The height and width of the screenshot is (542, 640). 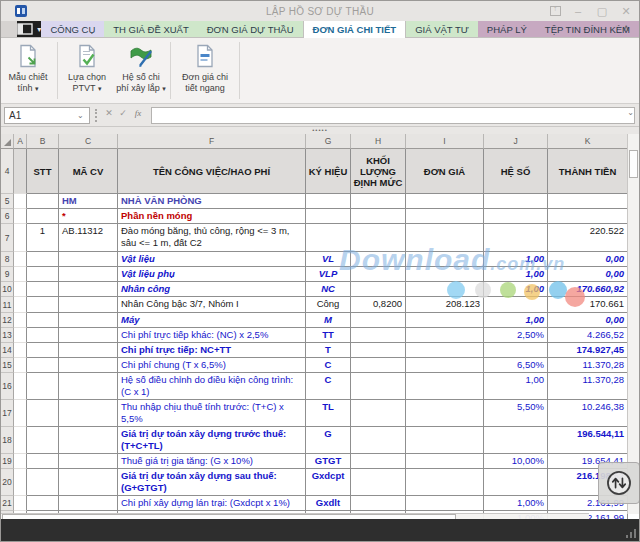 I want to click on cell-A7, so click(x=20, y=238).